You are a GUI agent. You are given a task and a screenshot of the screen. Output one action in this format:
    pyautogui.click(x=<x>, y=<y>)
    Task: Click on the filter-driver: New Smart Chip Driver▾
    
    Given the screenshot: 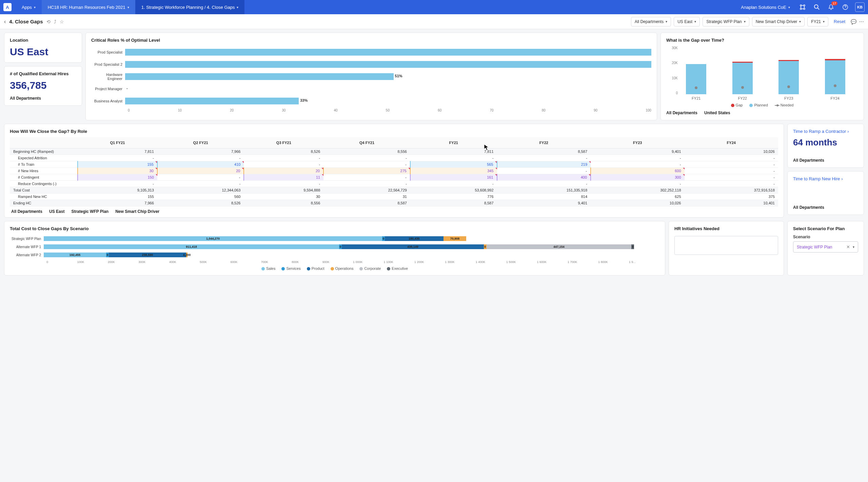 What is the action you would take?
    pyautogui.click(x=778, y=22)
    